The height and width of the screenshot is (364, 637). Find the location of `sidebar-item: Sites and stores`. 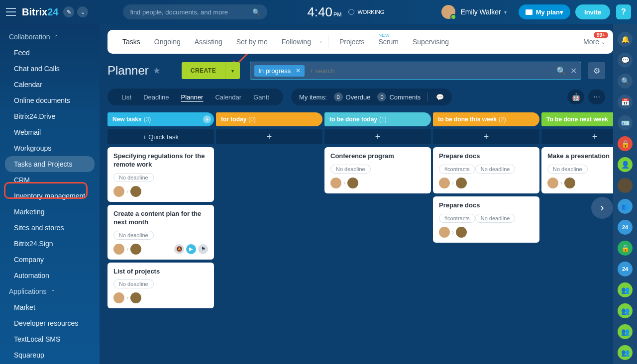

sidebar-item: Sites and stores is located at coordinates (50, 228).